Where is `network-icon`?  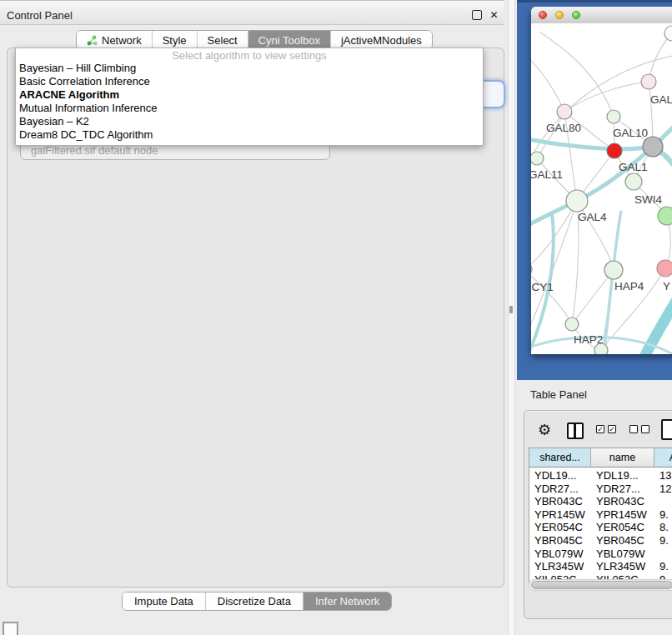 network-icon is located at coordinates (92, 40).